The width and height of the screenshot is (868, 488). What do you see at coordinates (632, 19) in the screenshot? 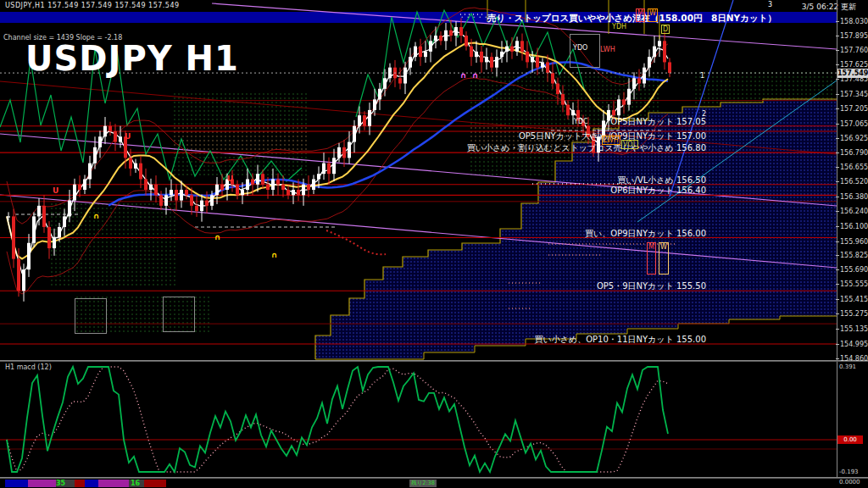
I see `banner-annotation: 売り・ストップロス買いやや小さめ混在（158.00円 8日NYカット）` at bounding box center [632, 19].